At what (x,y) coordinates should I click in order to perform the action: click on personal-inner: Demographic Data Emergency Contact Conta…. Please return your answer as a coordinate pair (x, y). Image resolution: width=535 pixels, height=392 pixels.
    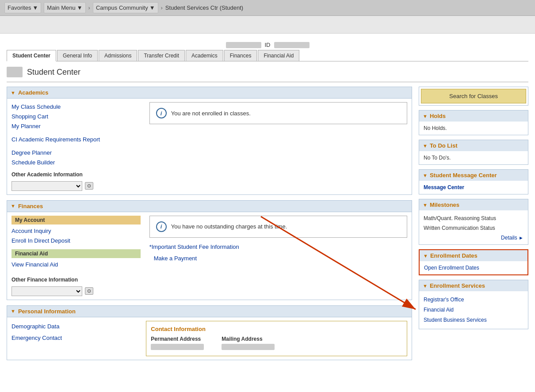
    Looking at the image, I should click on (210, 339).